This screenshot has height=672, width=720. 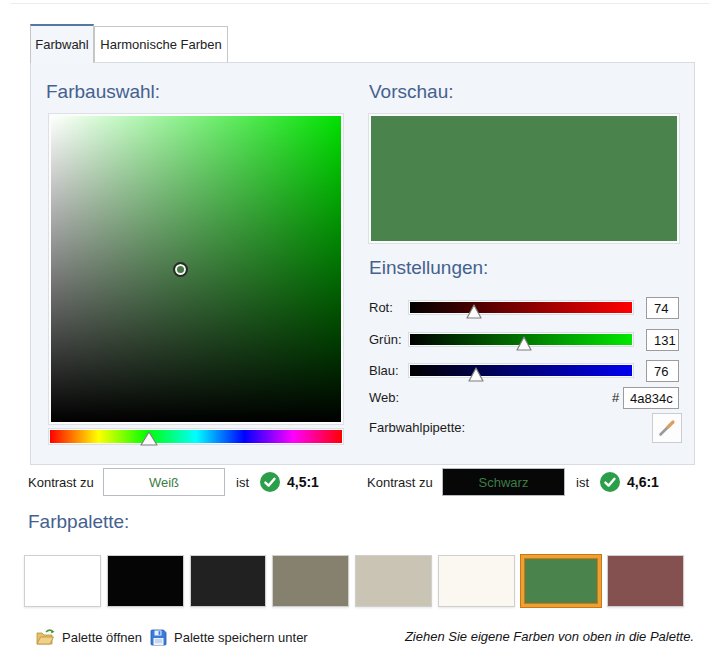 What do you see at coordinates (476, 374) in the screenshot?
I see `blue-slider-thumb` at bounding box center [476, 374].